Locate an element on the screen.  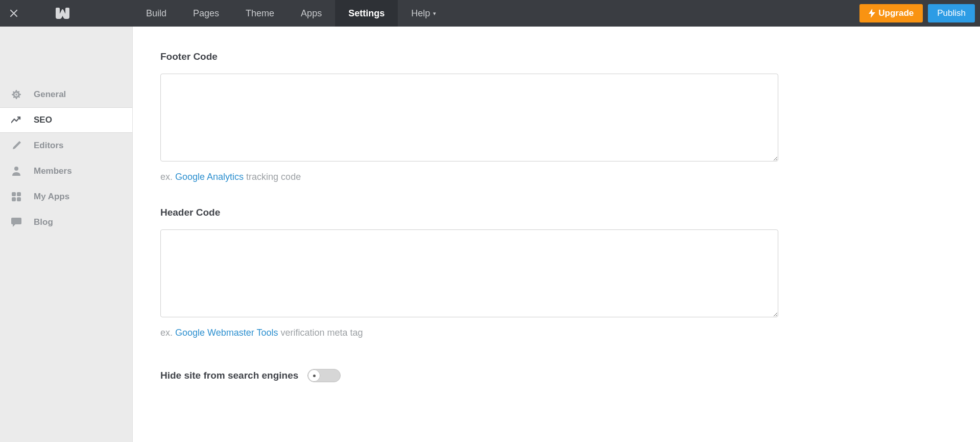
header-code-textarea is located at coordinates (469, 273).